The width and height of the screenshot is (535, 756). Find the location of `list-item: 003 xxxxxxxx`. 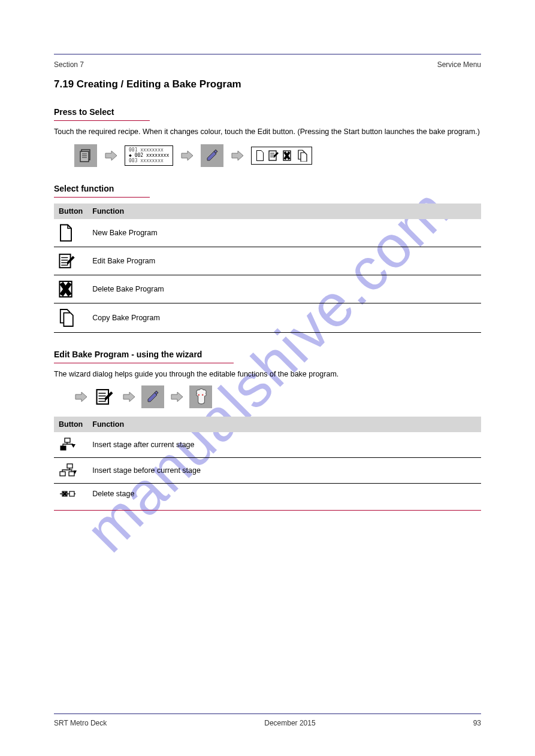

list-item: 003 xxxxxxxx is located at coordinates (149, 160).